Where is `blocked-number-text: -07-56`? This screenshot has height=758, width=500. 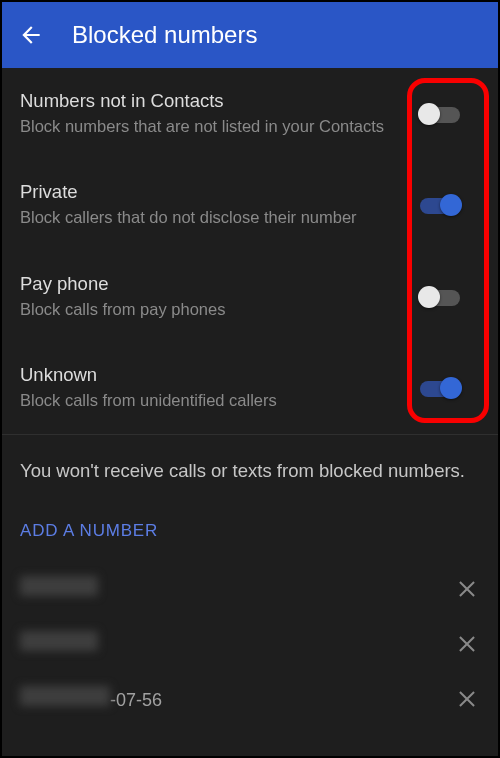 blocked-number-text: -07-56 is located at coordinates (91, 698).